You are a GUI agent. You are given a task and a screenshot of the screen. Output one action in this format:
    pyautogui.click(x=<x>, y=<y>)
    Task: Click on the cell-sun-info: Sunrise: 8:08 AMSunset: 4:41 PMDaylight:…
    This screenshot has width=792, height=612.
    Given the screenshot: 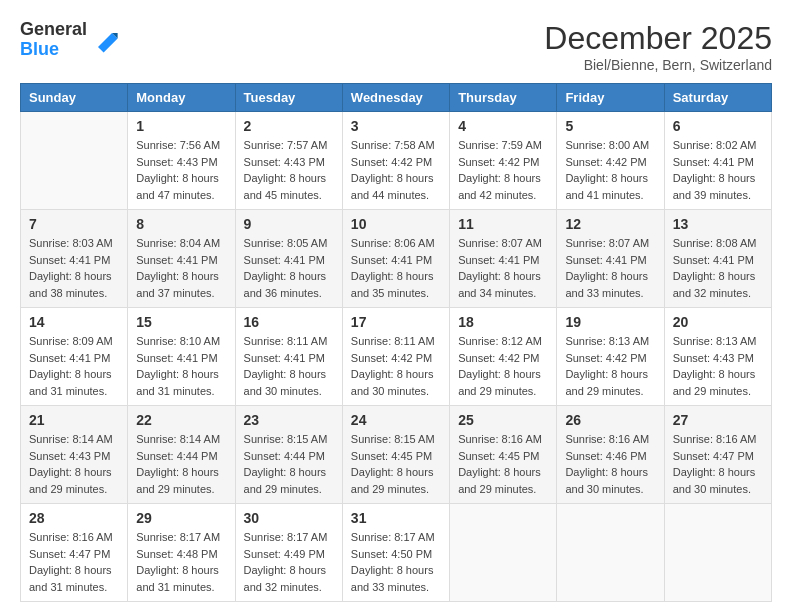 What is the action you would take?
    pyautogui.click(x=718, y=268)
    